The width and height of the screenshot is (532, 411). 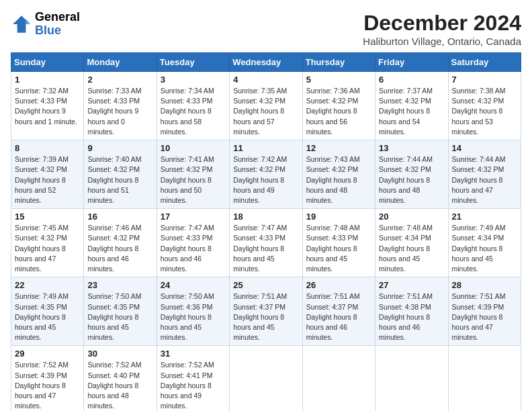 I want to click on day-number: 31, so click(x=193, y=353).